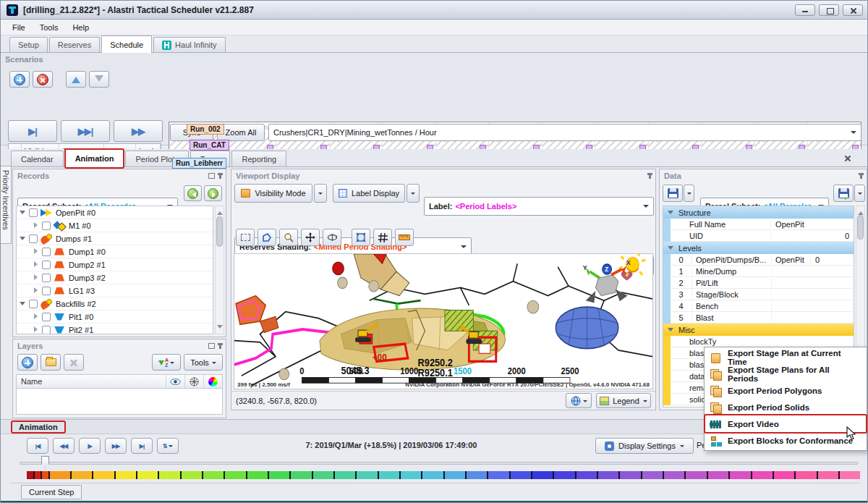 The width and height of the screenshot is (868, 503). I want to click on tab-schedule: Schedule, so click(127, 44).